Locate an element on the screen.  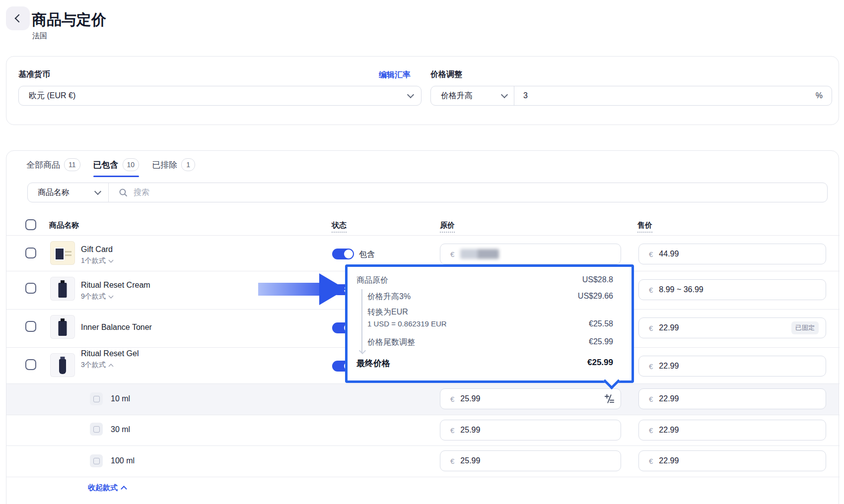
product-name: Inner Balance Toner is located at coordinates (116, 327).